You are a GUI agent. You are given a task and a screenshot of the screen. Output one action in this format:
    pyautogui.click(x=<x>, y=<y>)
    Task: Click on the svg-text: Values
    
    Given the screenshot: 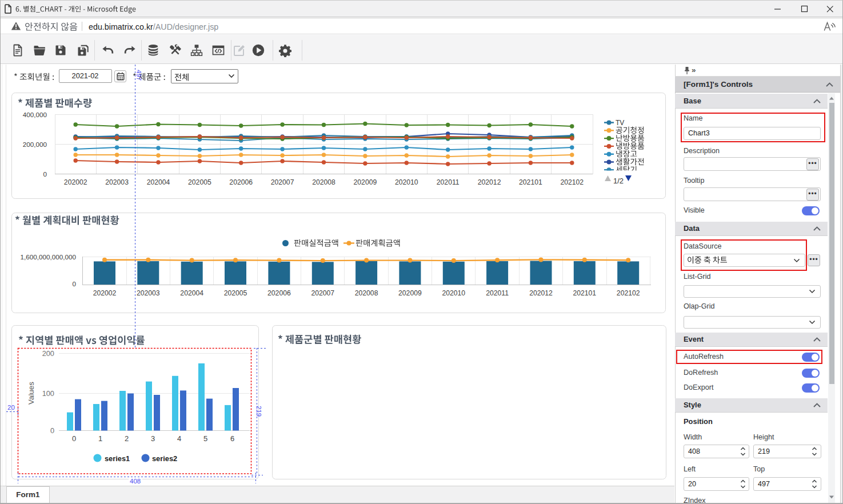 What is the action you would take?
    pyautogui.click(x=31, y=393)
    